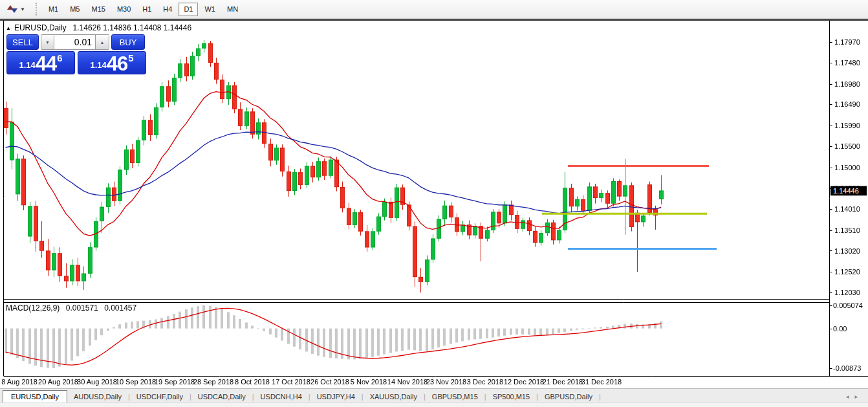 The image size is (868, 407). I want to click on volume-increase-button: ▲, so click(102, 42).